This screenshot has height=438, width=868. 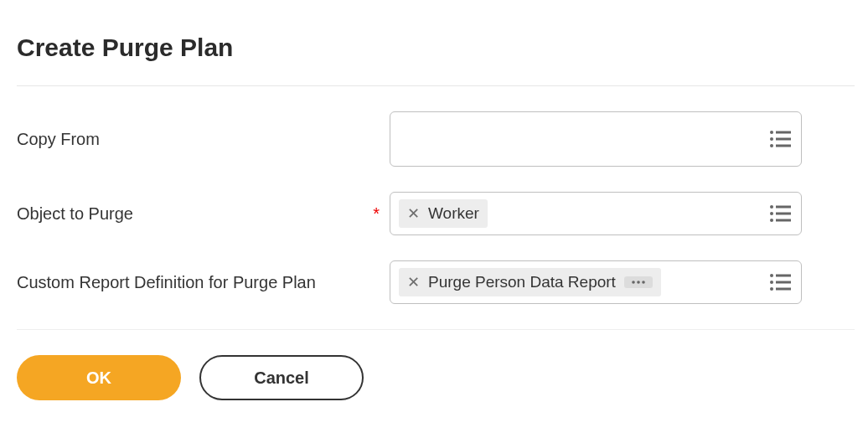 I want to click on label-object-to-purge: Object to Purge *, so click(x=203, y=214).